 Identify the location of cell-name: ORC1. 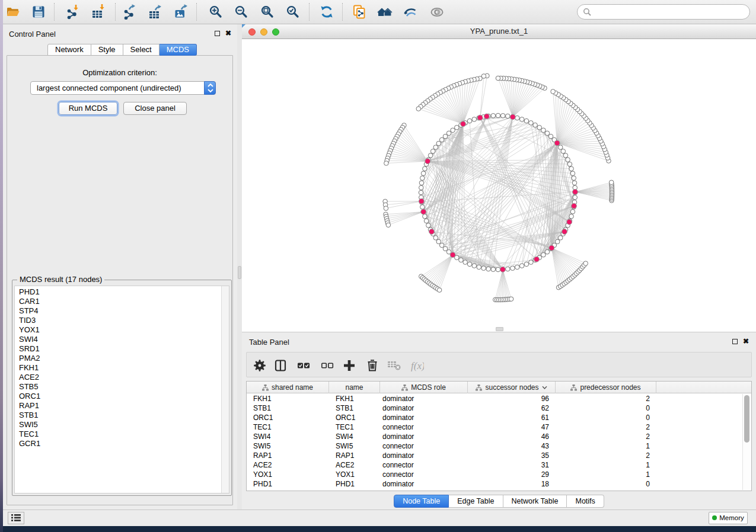
(355, 418).